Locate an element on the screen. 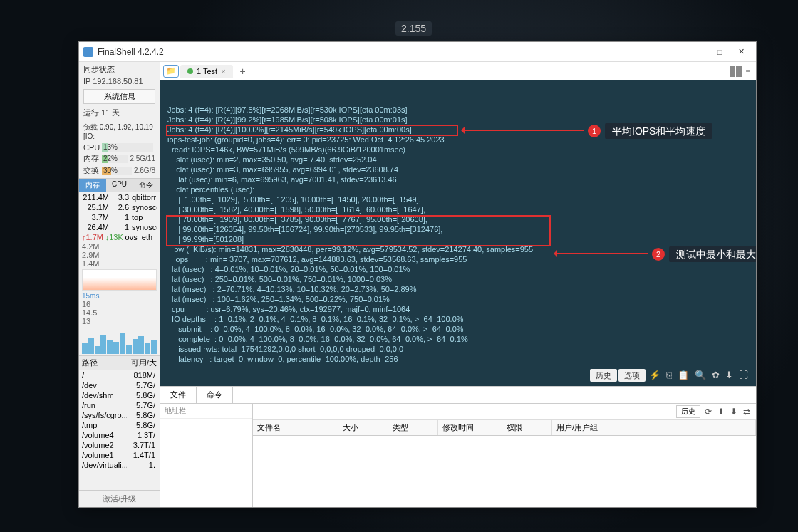 The width and height of the screenshot is (798, 532). cpu-metric: CPU 13% is located at coordinates (120, 147).